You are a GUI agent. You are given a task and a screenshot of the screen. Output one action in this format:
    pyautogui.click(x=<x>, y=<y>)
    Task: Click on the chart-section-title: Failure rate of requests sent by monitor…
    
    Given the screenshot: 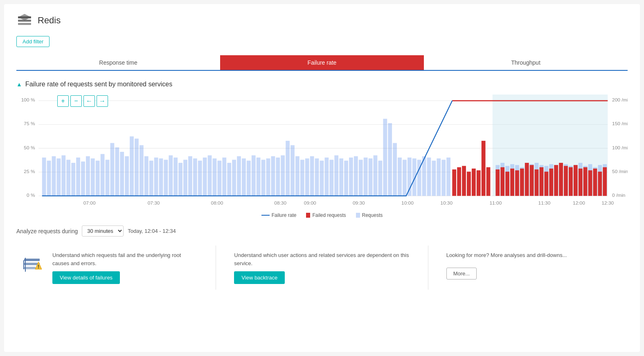 What is the action you would take?
    pyautogui.click(x=99, y=84)
    